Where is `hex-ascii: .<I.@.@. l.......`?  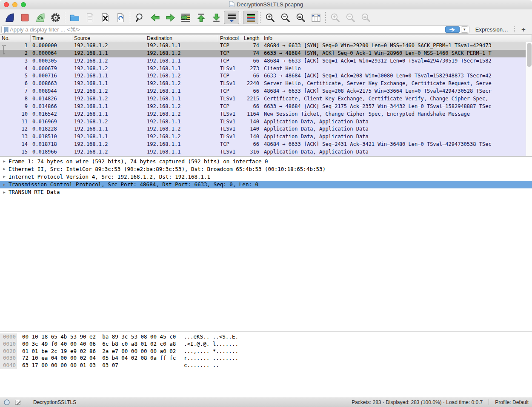 hex-ascii: .<I.@.@. l....... is located at coordinates (211, 344).